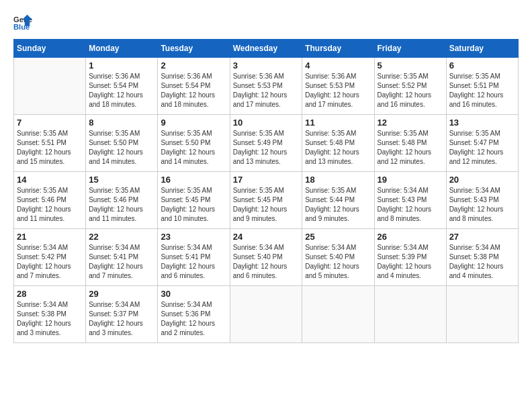 The image size is (532, 411). What do you see at coordinates (193, 258) in the screenshot?
I see `calendar-cell: 23Sunrise: 5:34 AM Sunset: 5:41 PM Dayli…` at bounding box center [193, 258].